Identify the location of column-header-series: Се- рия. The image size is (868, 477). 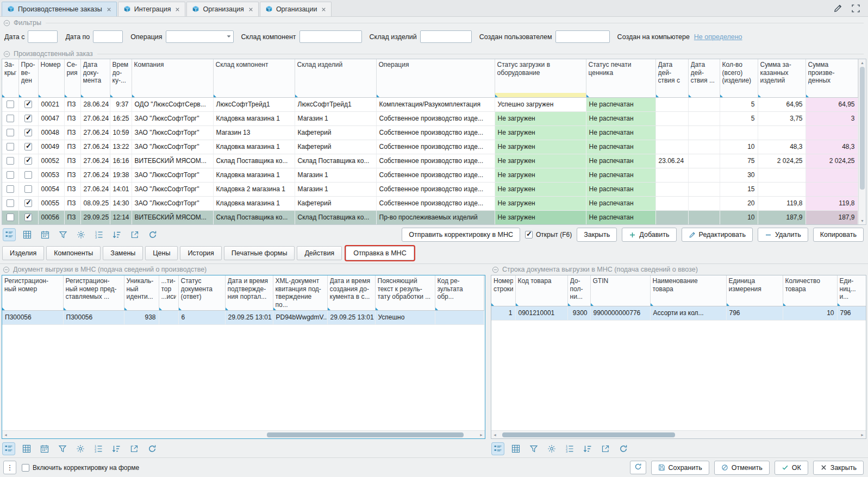
(72, 78).